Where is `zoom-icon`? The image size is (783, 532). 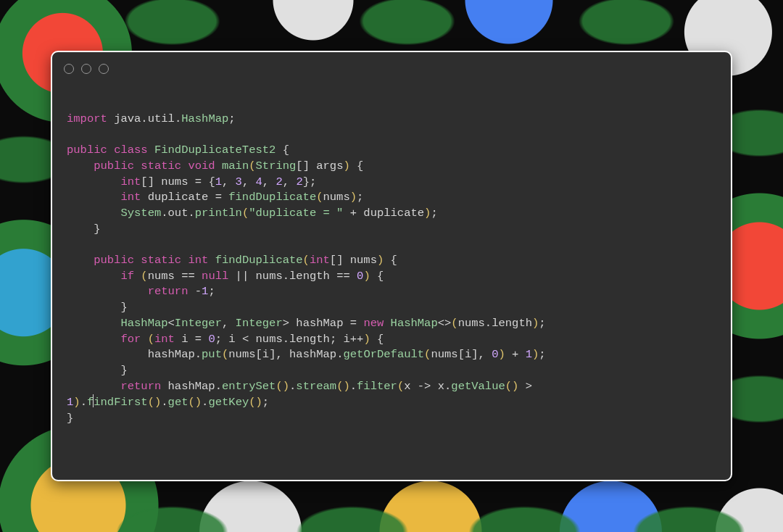
zoom-icon is located at coordinates (104, 69).